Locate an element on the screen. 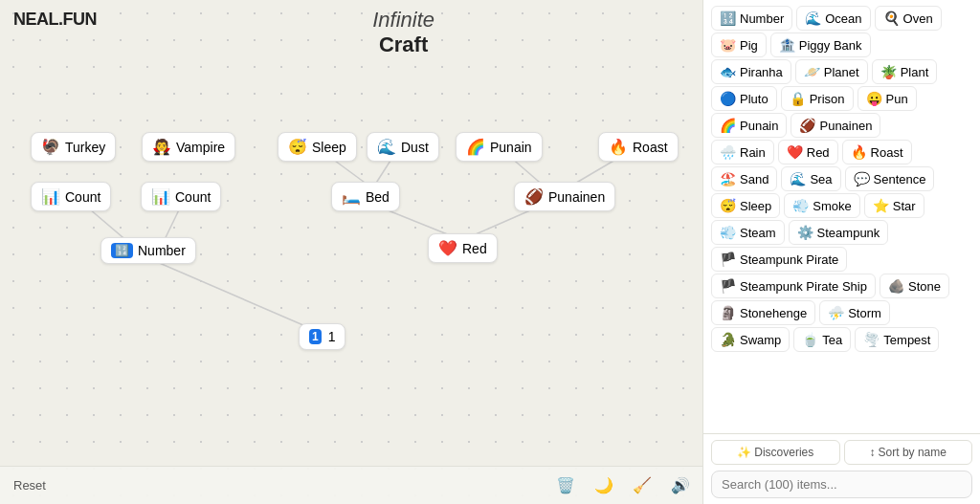  sidebar-item-number: 🔢 Number is located at coordinates (752, 18).